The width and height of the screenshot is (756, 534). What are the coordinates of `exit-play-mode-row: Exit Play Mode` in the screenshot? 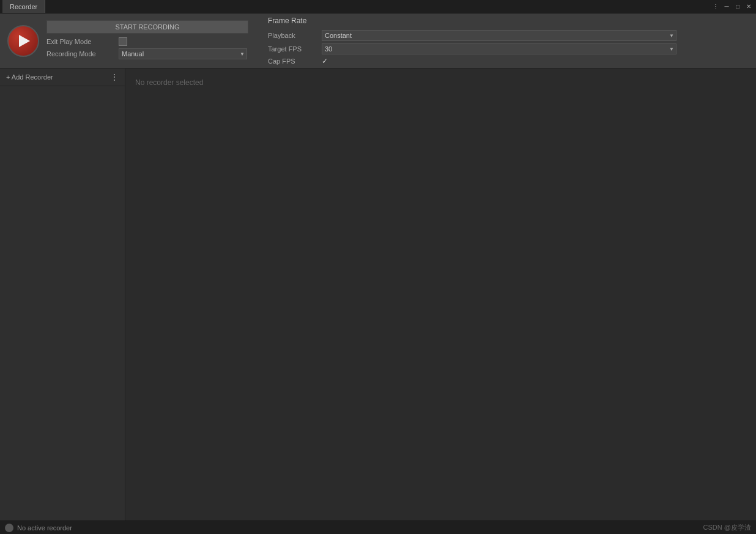 It's located at (147, 42).